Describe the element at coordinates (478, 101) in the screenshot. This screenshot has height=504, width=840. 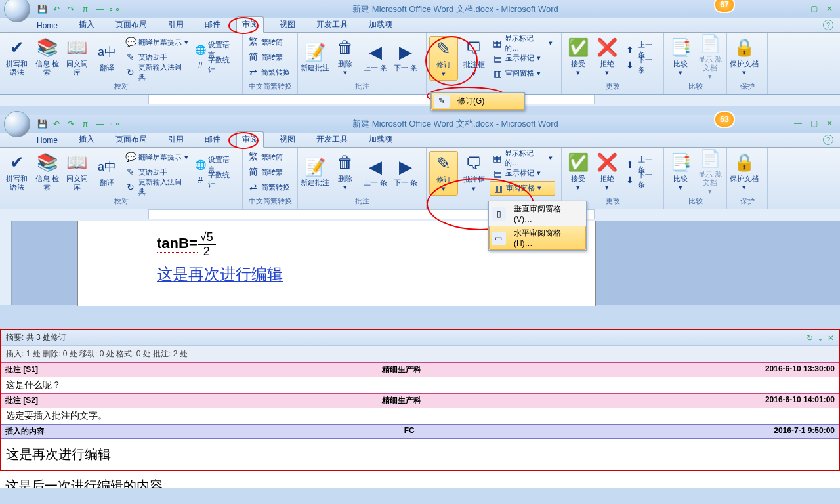
I see `menu-track-g: ✎修订(G)` at that location.